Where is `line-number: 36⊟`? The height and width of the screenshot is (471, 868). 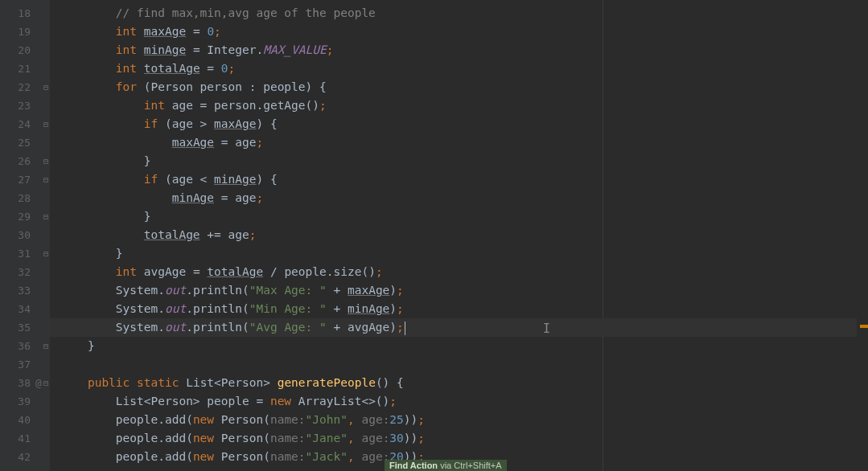 line-number: 36⊟ is located at coordinates (25, 346).